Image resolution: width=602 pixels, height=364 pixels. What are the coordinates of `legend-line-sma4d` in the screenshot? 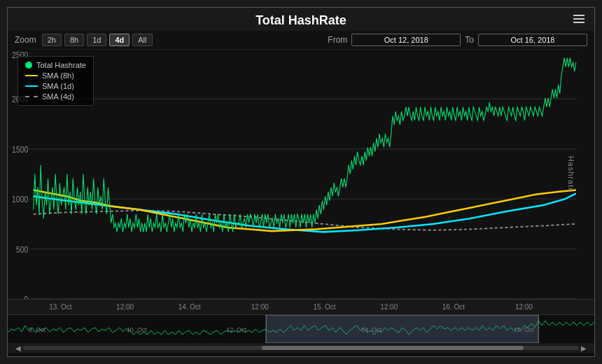 It's located at (31, 97).